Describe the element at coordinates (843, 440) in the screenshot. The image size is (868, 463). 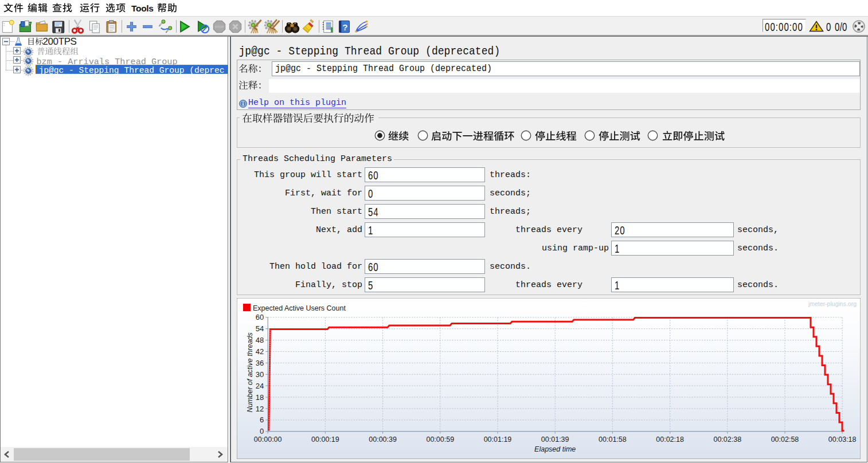
I see `svg-text: 00:03:18` at that location.